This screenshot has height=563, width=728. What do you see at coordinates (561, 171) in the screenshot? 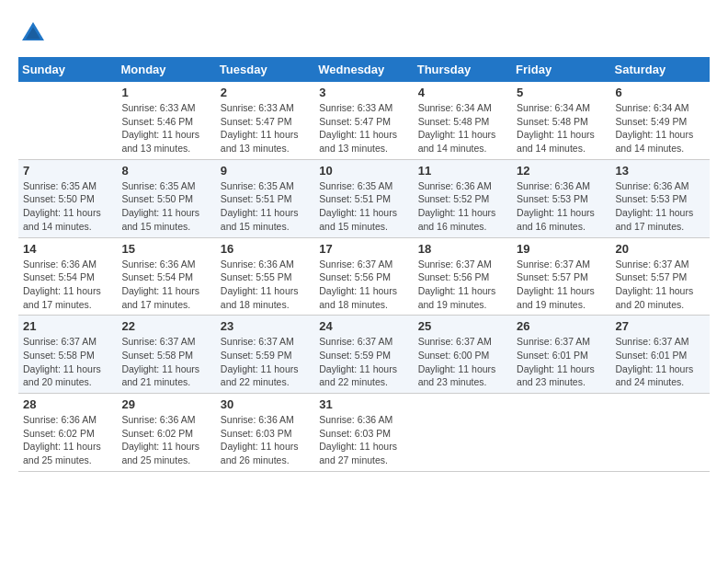
I see `day-number: 12` at bounding box center [561, 171].